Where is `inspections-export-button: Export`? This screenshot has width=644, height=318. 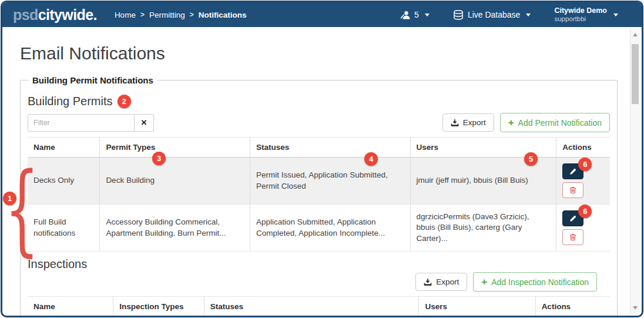
inspections-export-button: Export is located at coordinates (441, 282).